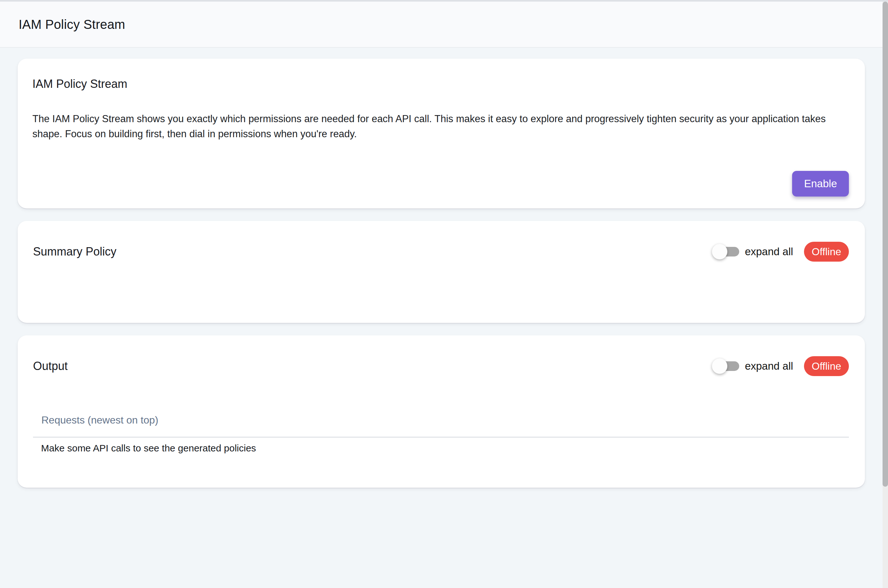 This screenshot has width=888, height=588. Describe the element at coordinates (441, 184) in the screenshot. I see `intro-card-actions: Enable` at that location.